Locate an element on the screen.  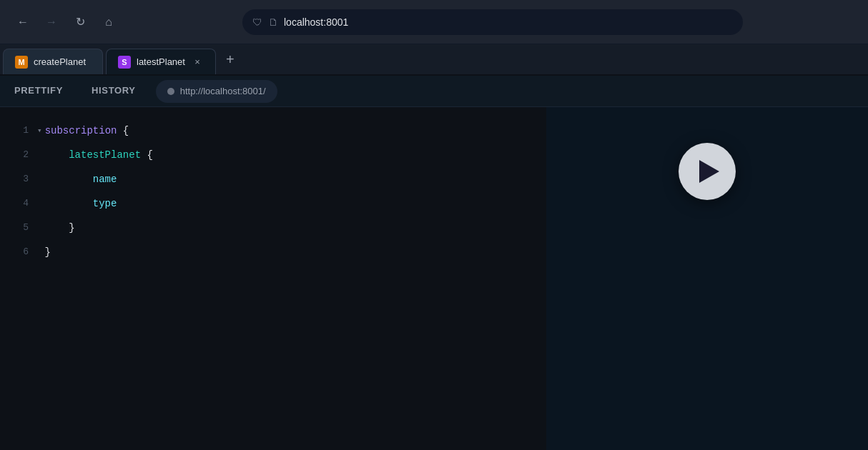
brace-open-1: { is located at coordinates (123, 131).